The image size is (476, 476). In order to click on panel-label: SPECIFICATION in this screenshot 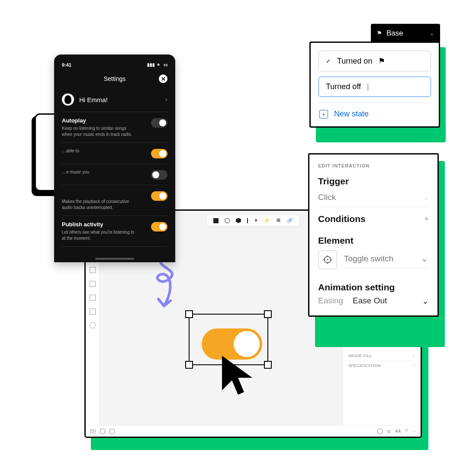, I will do `click(364, 366)`.